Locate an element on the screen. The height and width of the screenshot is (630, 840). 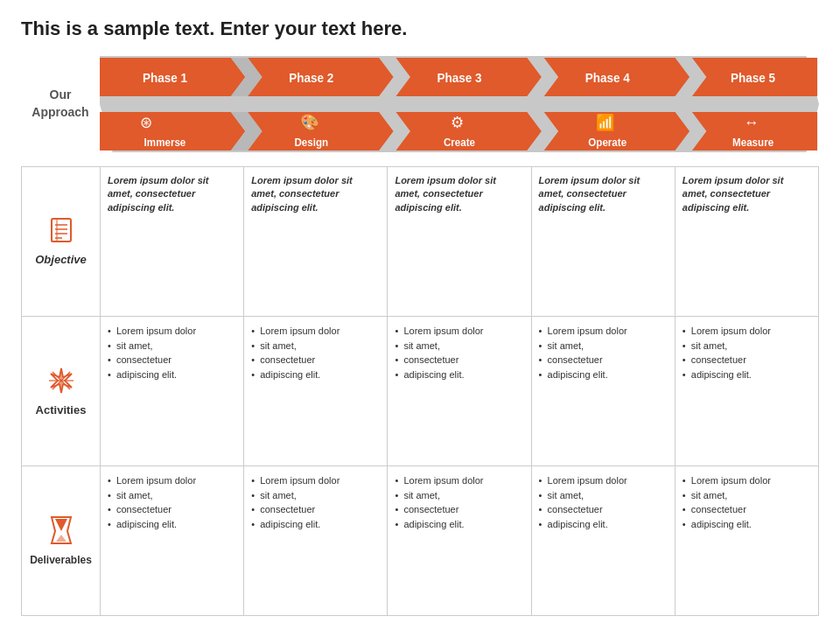
activities-header: Activities is located at coordinates (61, 391).